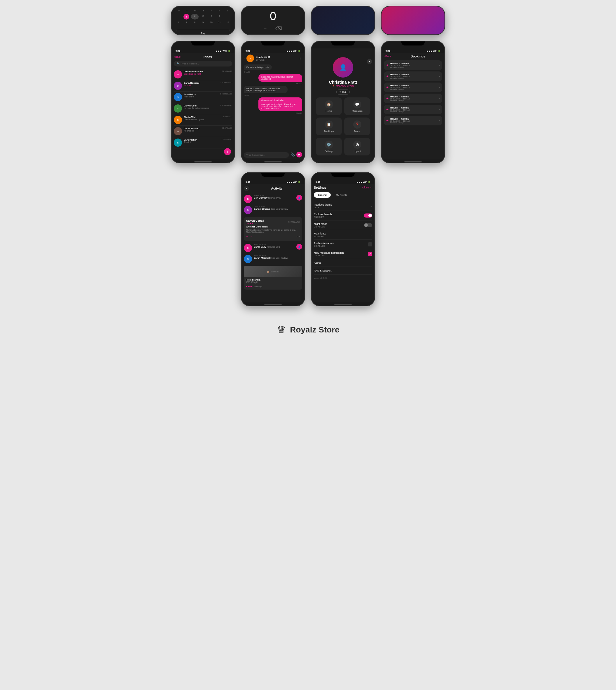 The image size is (616, 690). I want to click on follow-badge-ben: 👤, so click(299, 198).